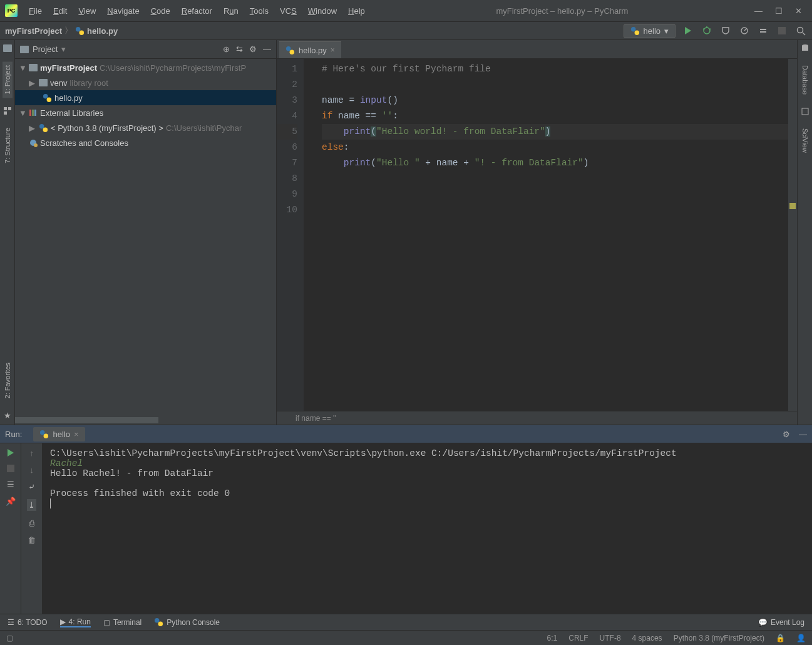 The image size is (812, 645). I want to click on tree-file-hello: hello.py, so click(145, 98).